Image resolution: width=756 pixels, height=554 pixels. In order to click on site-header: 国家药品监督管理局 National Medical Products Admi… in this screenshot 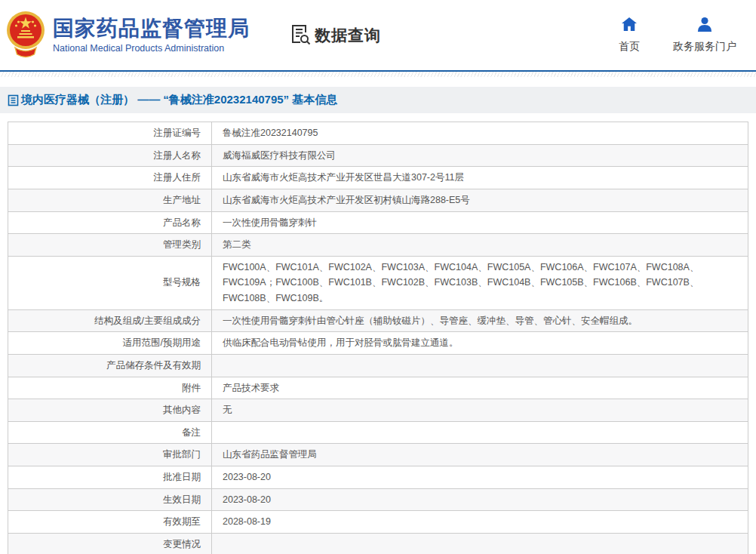, I will do `click(378, 35)`.